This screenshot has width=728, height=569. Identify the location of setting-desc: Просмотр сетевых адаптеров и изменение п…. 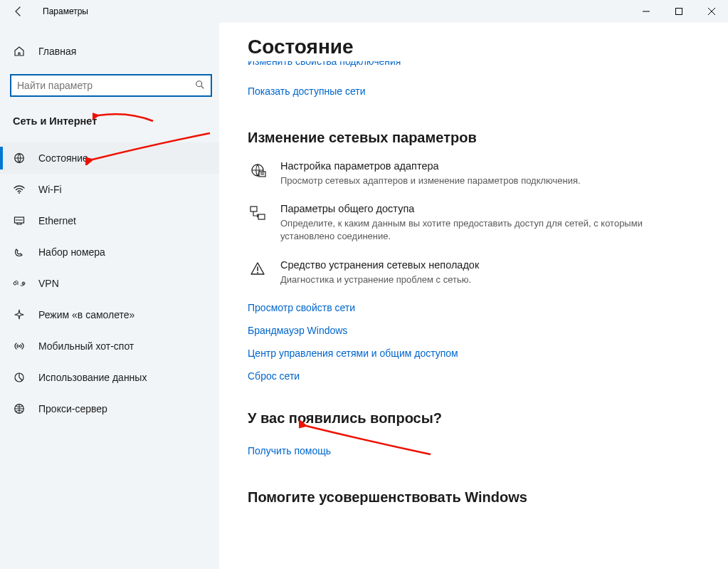
(431, 181).